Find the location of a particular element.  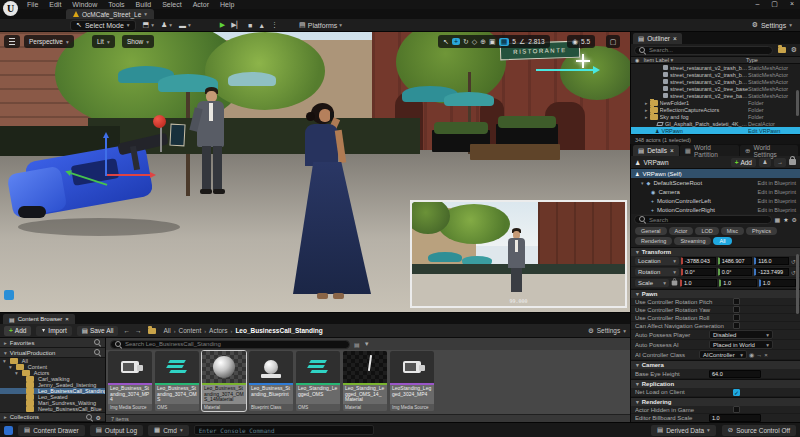

billboard-scale-field: 1.0 is located at coordinates (735, 418).